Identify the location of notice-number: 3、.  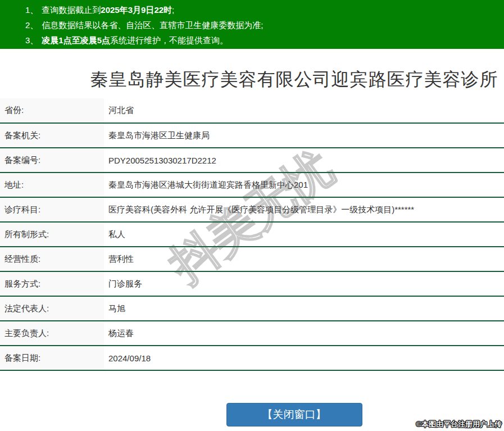
(31, 40).